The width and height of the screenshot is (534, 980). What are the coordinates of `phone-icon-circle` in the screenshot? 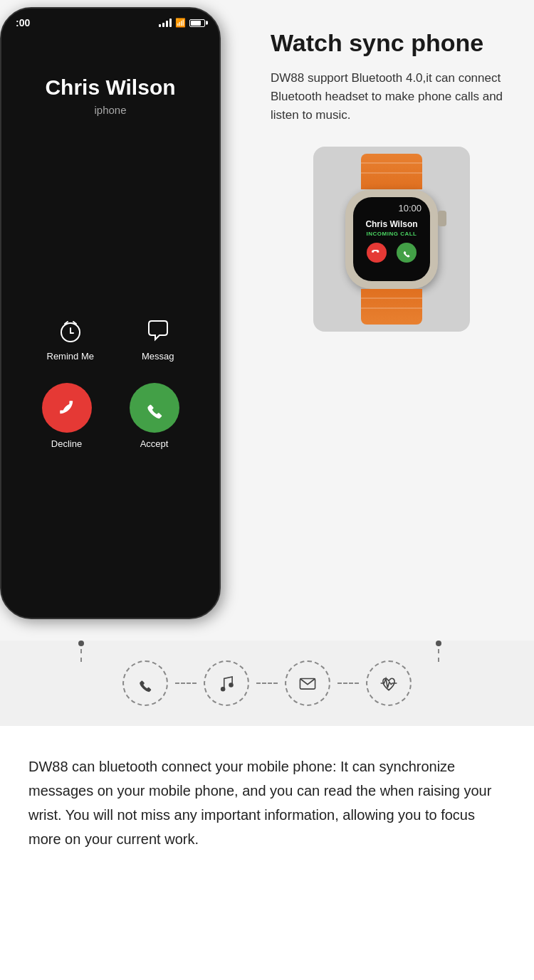 It's located at (145, 683).